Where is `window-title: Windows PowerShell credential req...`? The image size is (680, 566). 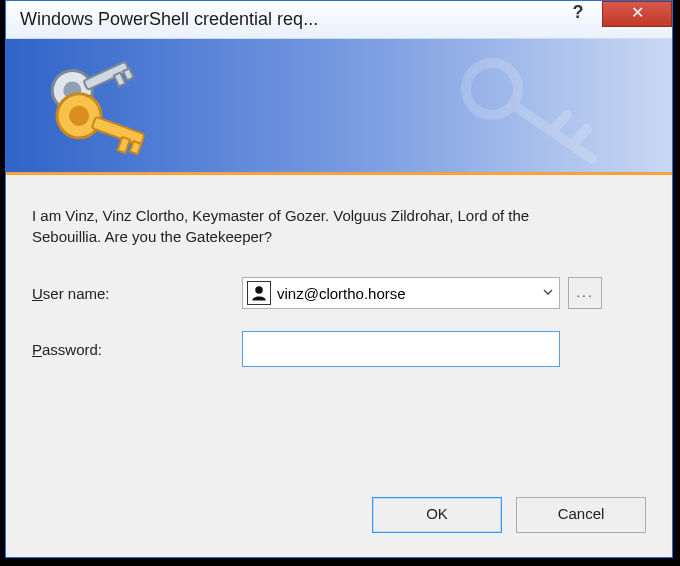 window-title: Windows PowerShell credential req... is located at coordinates (283, 20).